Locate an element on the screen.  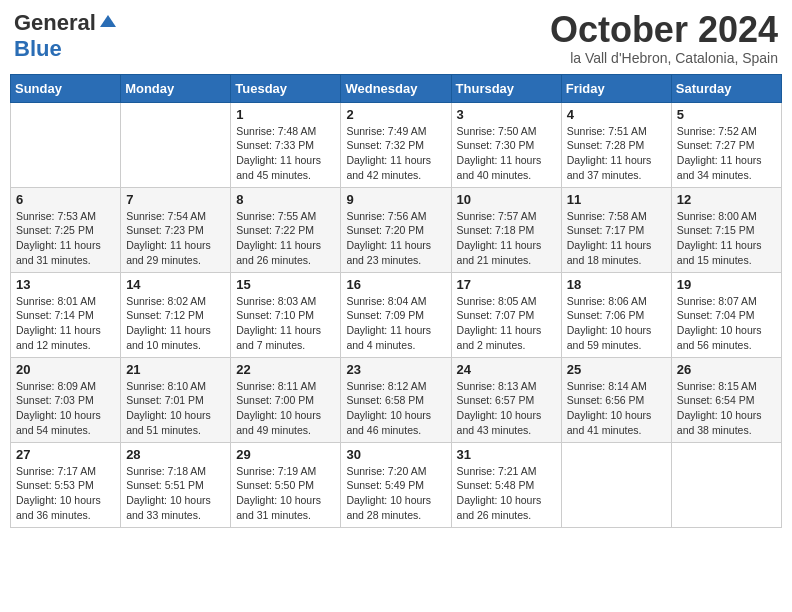
day-number: 12 is located at coordinates (726, 200).